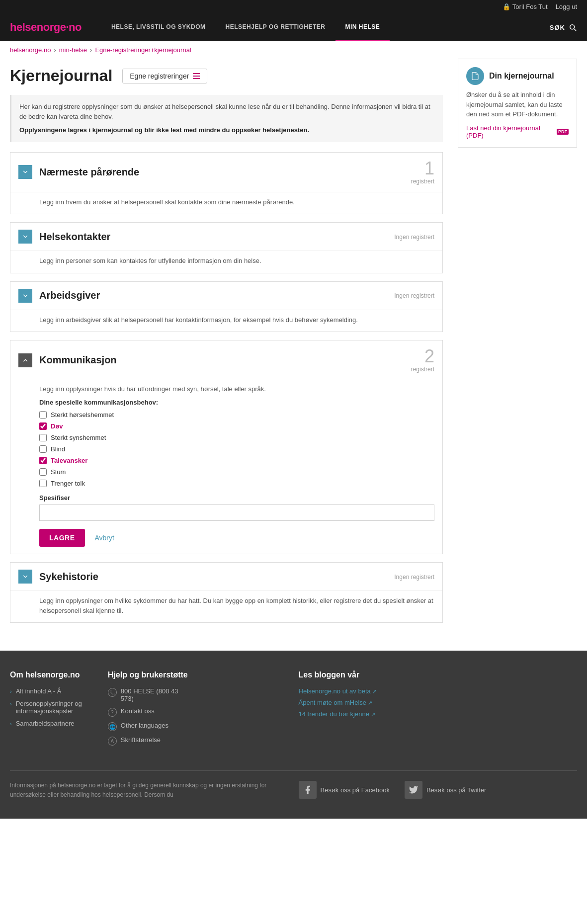 The width and height of the screenshot is (587, 924). What do you see at coordinates (112, 692) in the screenshot?
I see `phone-icon: 📞` at bounding box center [112, 692].